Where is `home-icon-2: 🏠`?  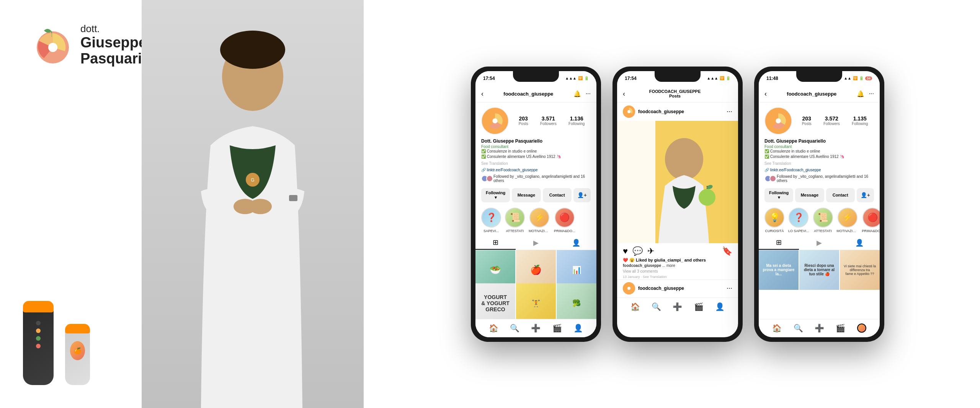 home-icon-2: 🏠 is located at coordinates (635, 307).